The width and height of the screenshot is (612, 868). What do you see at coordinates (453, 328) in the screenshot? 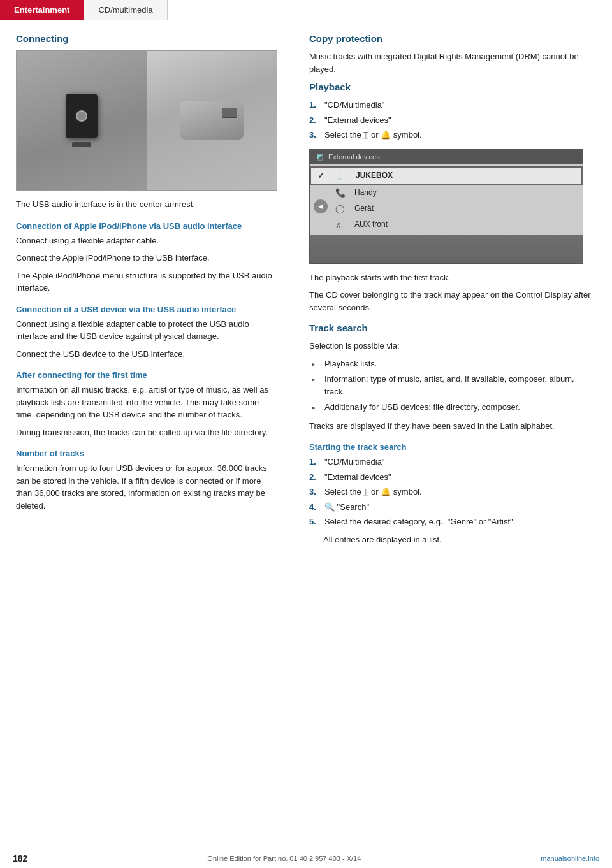
I see `track-search-title: Track search` at bounding box center [453, 328].